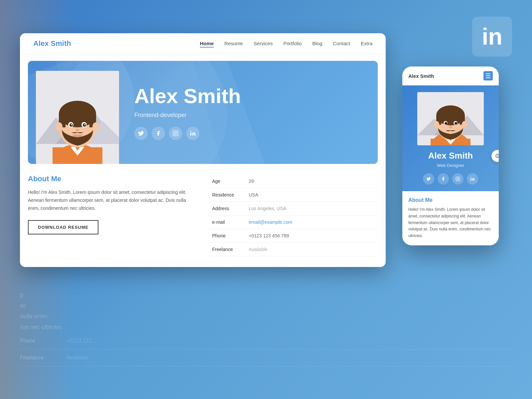 This screenshot has height=399, width=532. What do you see at coordinates (366, 44) in the screenshot?
I see `nav-item-extra: Extra` at bounding box center [366, 44].